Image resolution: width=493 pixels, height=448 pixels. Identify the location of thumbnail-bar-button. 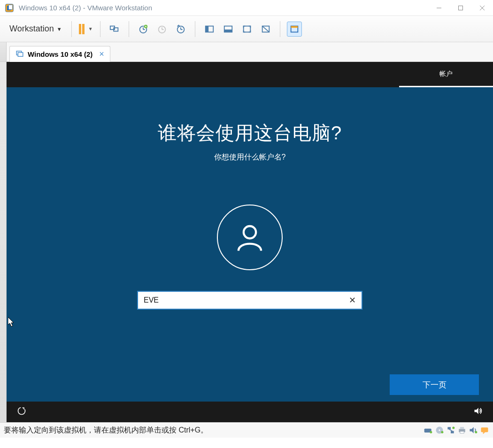
(294, 29).